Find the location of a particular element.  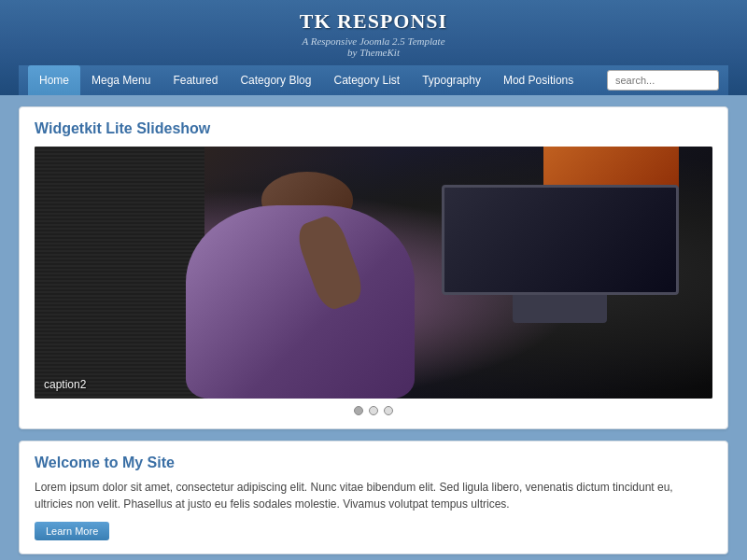

monitor is located at coordinates (560, 254).